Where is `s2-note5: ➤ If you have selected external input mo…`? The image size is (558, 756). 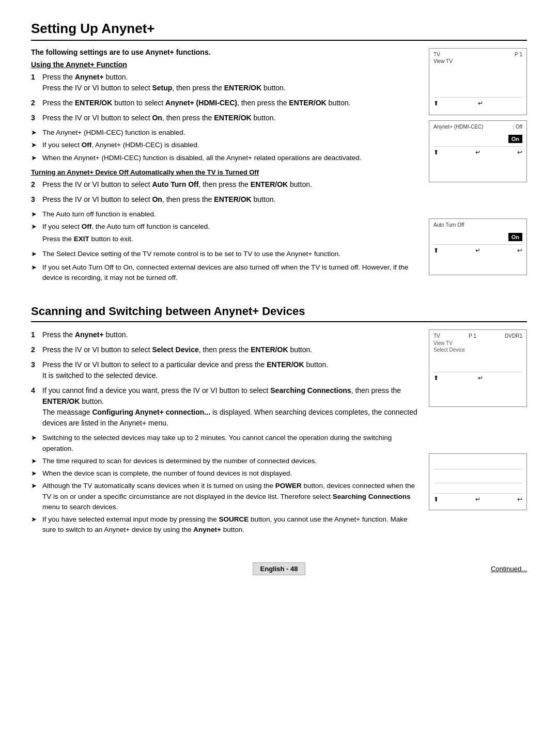
s2-note5: ➤ If you have selected external input mo… is located at coordinates (225, 525).